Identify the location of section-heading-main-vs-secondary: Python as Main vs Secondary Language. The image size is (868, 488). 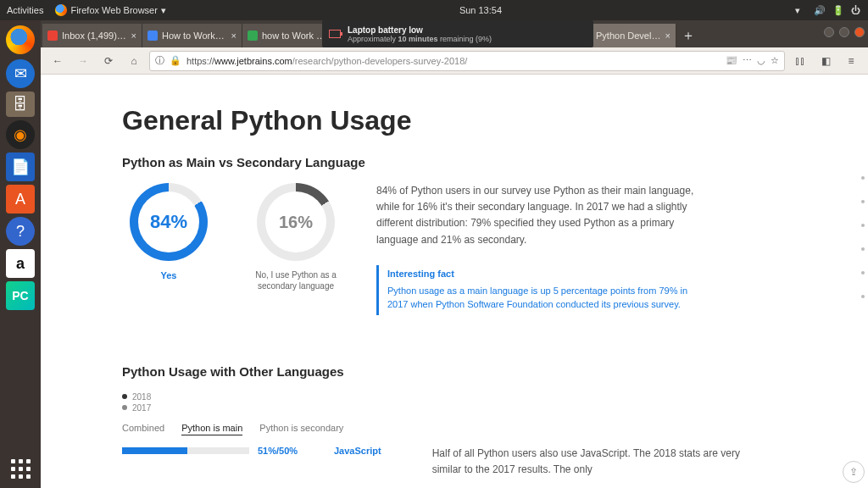
(453, 163).